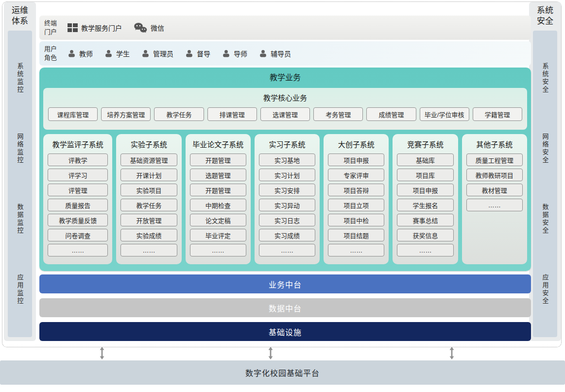 The image size is (565, 392). I want to click on subsystem-item: 毕业评定, so click(218, 235).